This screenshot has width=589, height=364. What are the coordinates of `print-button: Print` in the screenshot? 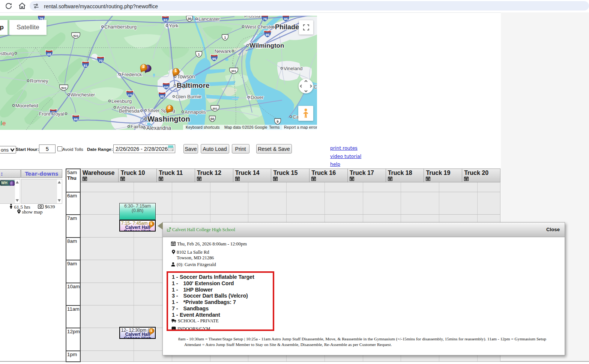 It's located at (241, 149).